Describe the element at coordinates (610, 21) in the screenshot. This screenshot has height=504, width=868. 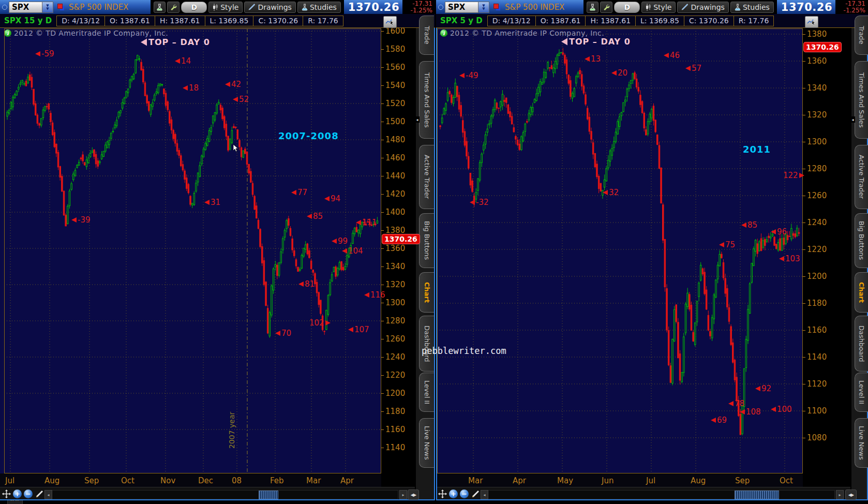
I see `ohlc-cell: H: 1387.61` at that location.